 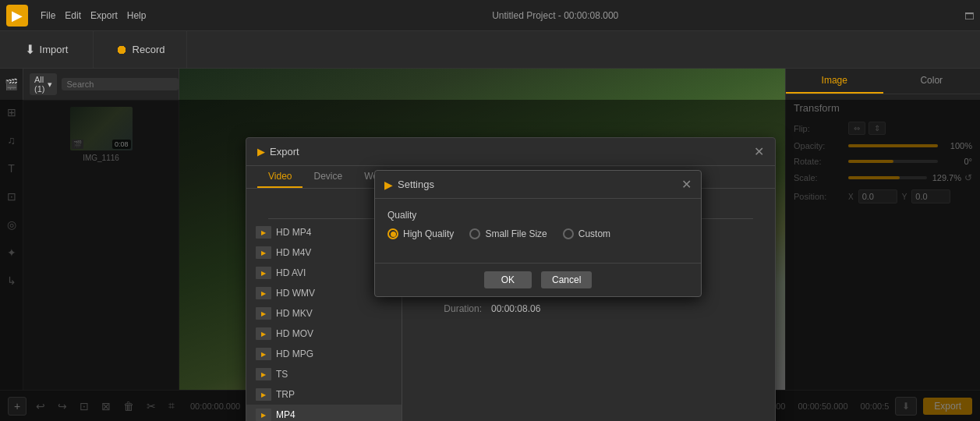 I want to click on app-logo: ▶, so click(x=17, y=16).